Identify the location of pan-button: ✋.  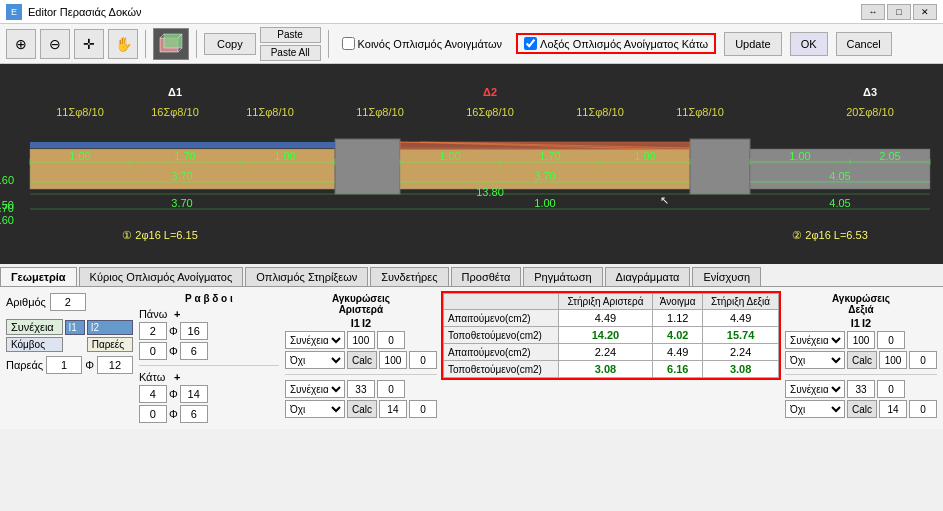
(123, 44).